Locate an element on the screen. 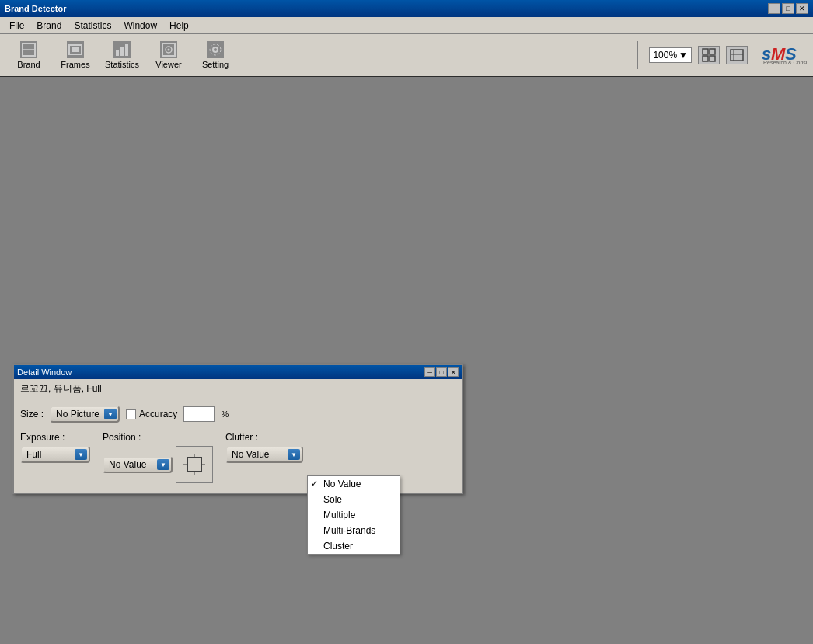  maximize-button: □ is located at coordinates (788, 9).